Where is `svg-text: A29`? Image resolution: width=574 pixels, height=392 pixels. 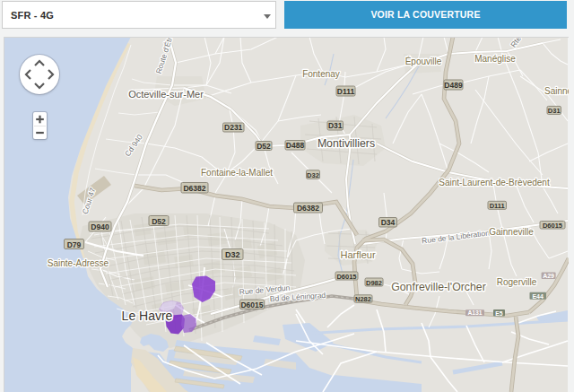
svg-text: A29 is located at coordinates (549, 276).